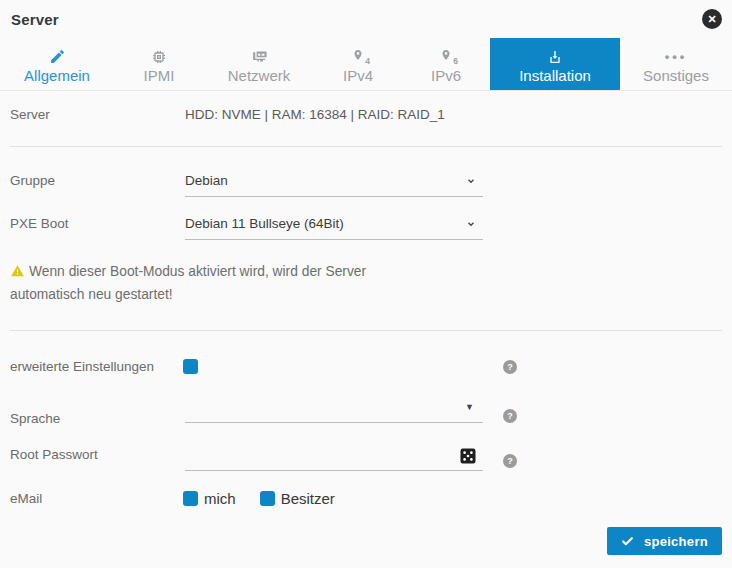  What do you see at coordinates (206, 180) in the screenshot?
I see `gruppe-selected-value: Debian` at bounding box center [206, 180].